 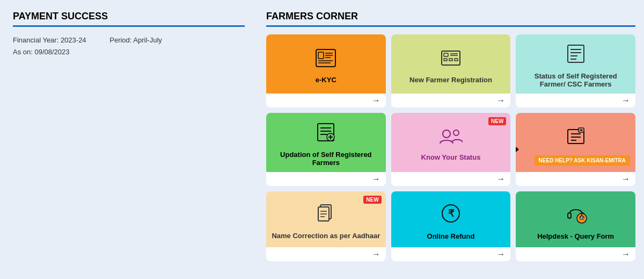 I want to click on updation-icon, so click(x=326, y=134).